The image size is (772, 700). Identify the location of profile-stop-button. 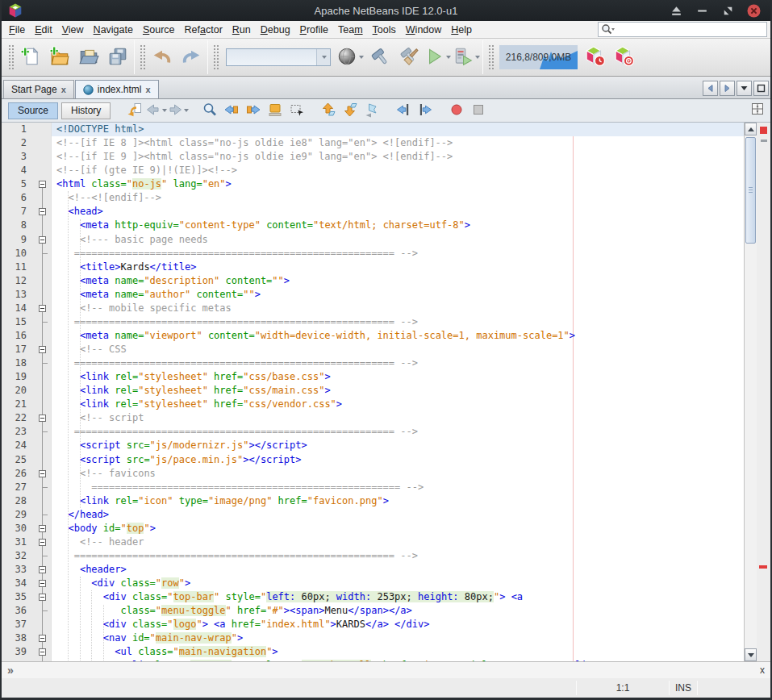
(624, 57).